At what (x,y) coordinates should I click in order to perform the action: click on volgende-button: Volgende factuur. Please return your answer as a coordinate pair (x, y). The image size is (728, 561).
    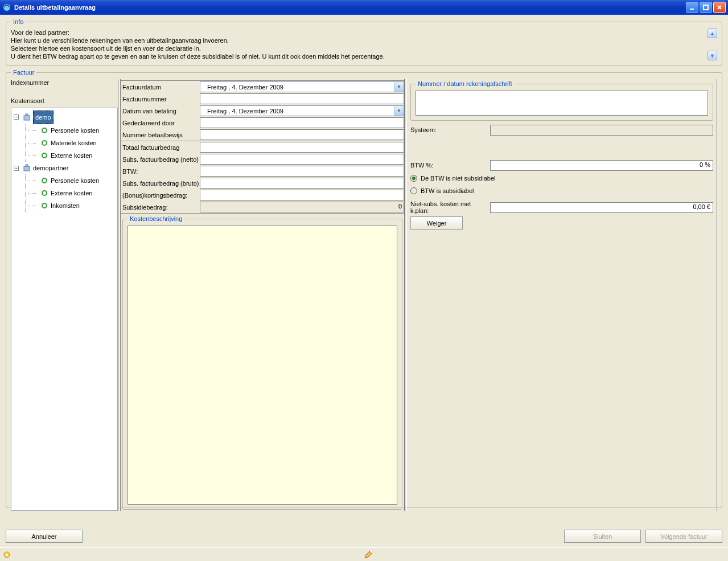
    Looking at the image, I should click on (684, 537).